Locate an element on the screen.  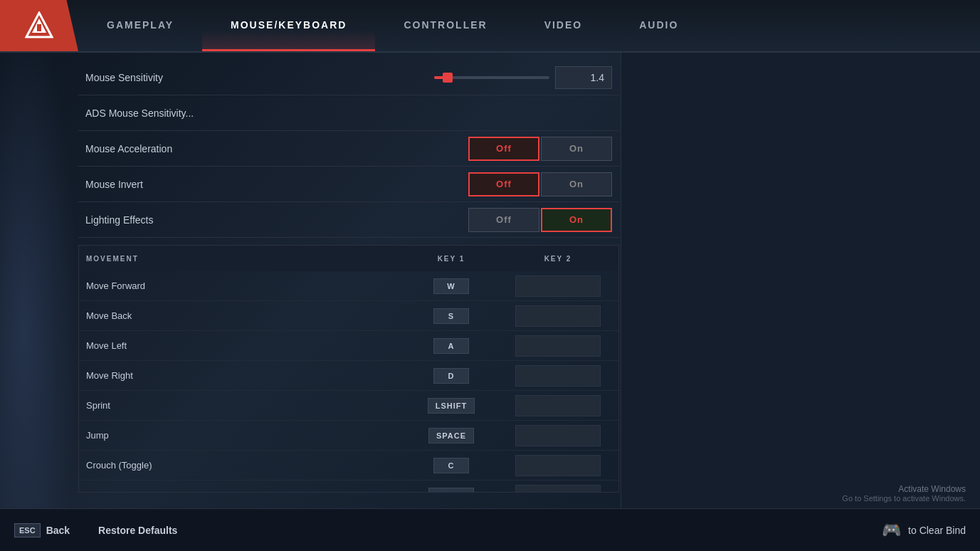
activate-windows-title: Activate Windows is located at coordinates (904, 489).